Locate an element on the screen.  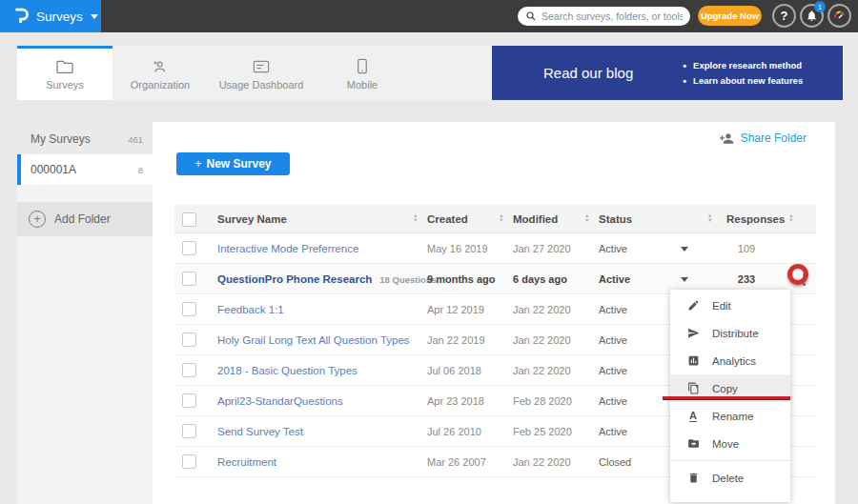
add-folder-button: + Add Folder is located at coordinates (85, 219).